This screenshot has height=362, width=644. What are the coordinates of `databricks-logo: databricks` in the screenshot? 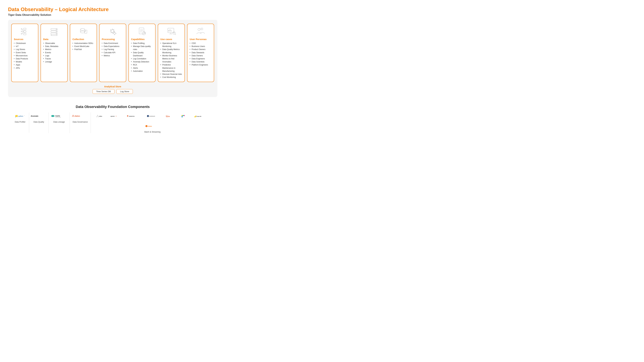 It's located at (135, 116).